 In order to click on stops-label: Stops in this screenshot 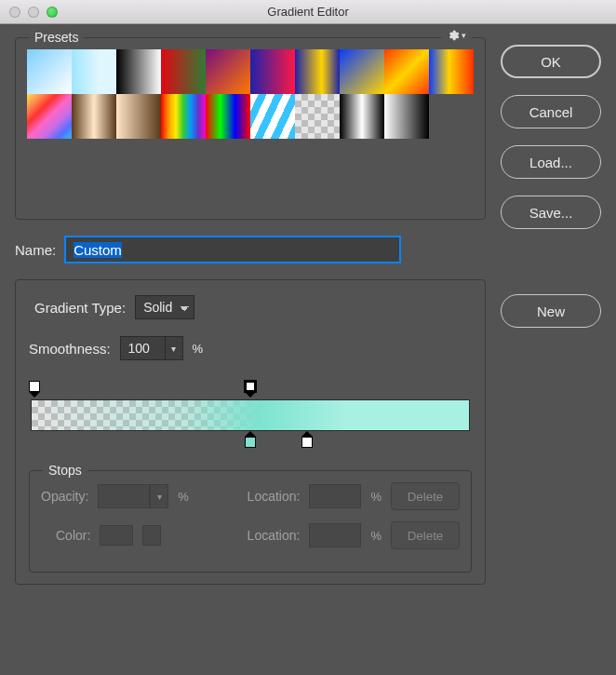, I will do `click(65, 470)`.